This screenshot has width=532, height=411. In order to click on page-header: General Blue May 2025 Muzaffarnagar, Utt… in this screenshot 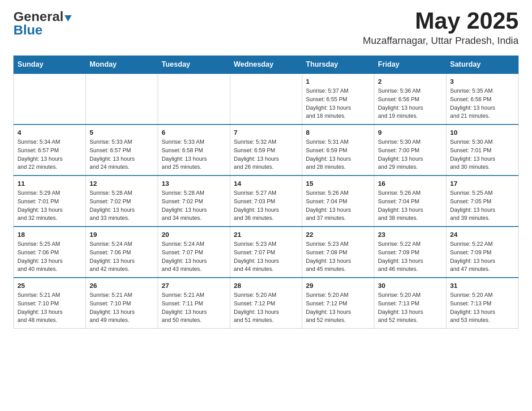, I will do `click(266, 28)`.